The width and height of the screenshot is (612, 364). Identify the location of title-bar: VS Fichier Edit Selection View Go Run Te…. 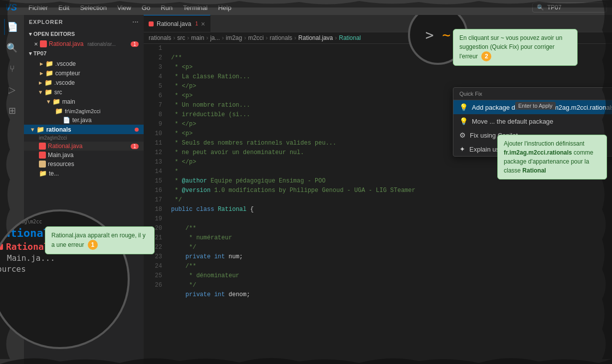
(306, 7).